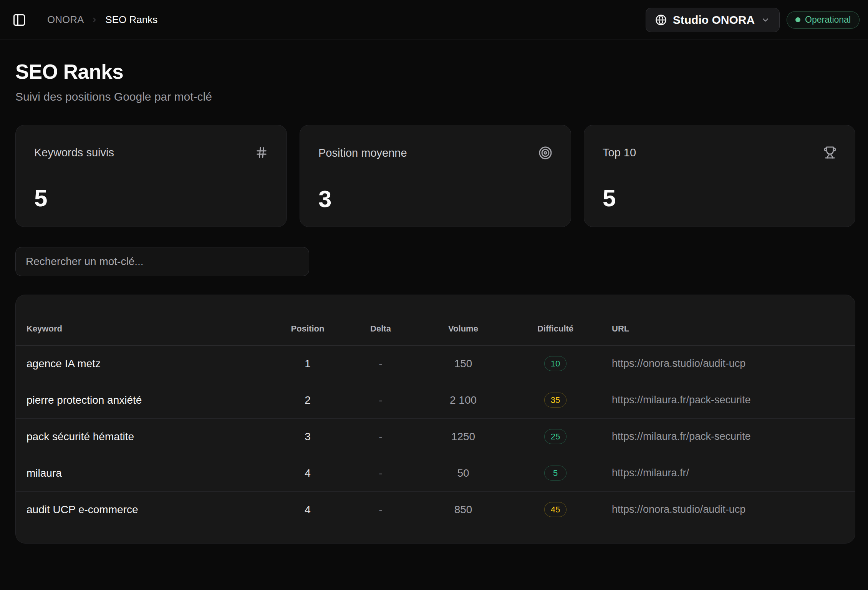  I want to click on stat-label: Top 10, so click(619, 153).